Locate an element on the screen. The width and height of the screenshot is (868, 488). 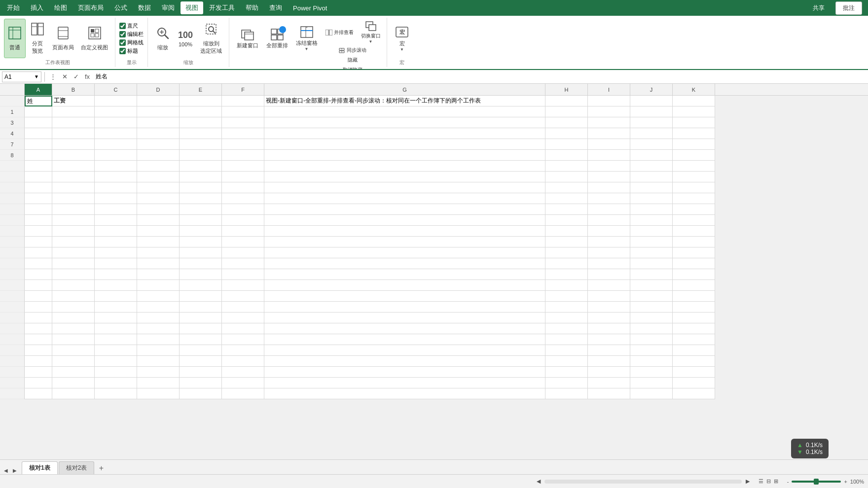
page-layout-view-button: 页面布局 is located at coordinates (63, 38).